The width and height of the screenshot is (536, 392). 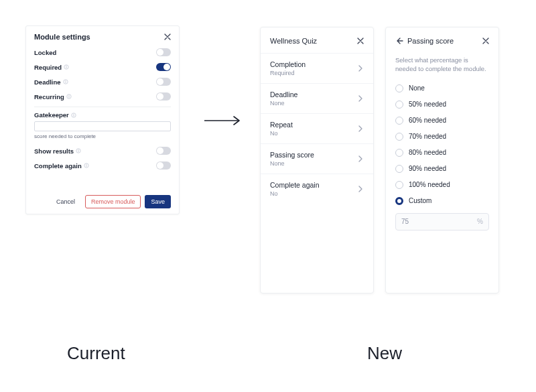 What do you see at coordinates (442, 169) in the screenshot?
I see `radio-option-90: 90% needed` at bounding box center [442, 169].